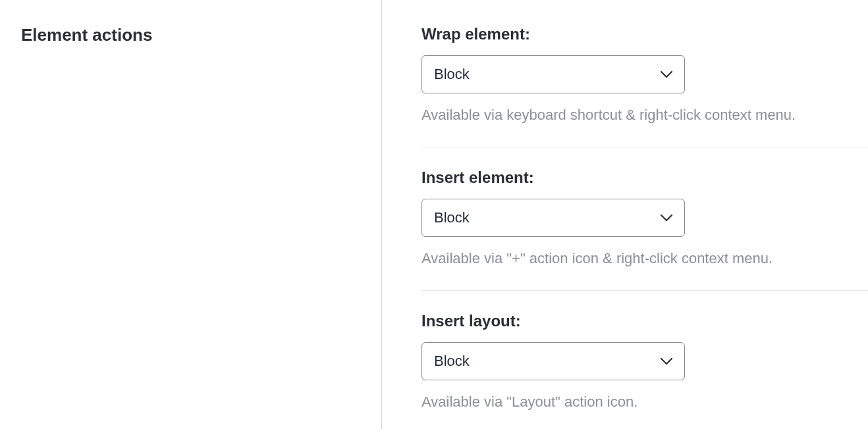 The height and width of the screenshot is (429, 868). I want to click on section-title: Element actions, so click(191, 36).